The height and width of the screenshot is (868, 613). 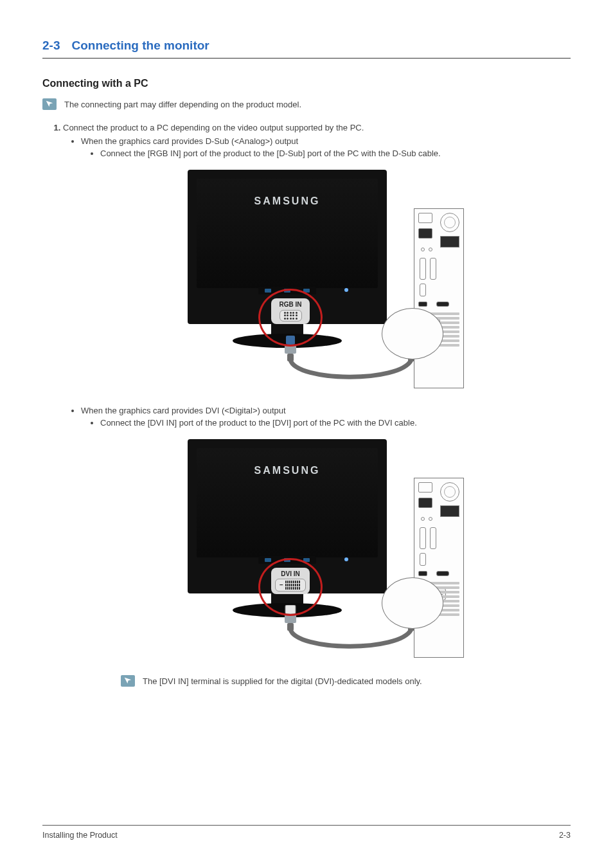 What do you see at coordinates (283, 682) in the screenshot?
I see `note-2-text: The [DVI IN] terminal is supplied for th…` at bounding box center [283, 682].